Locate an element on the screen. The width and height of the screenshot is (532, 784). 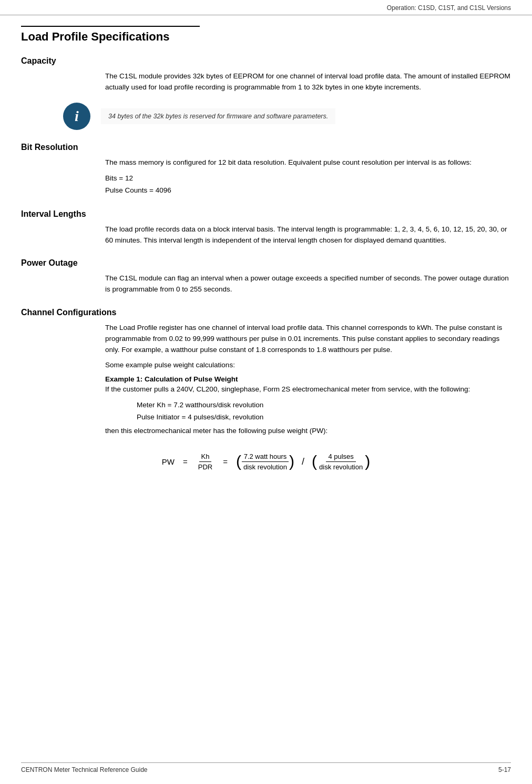
paren-group-left: ( 7.2 watt hours disk revolution ) is located at coordinates (265, 462).